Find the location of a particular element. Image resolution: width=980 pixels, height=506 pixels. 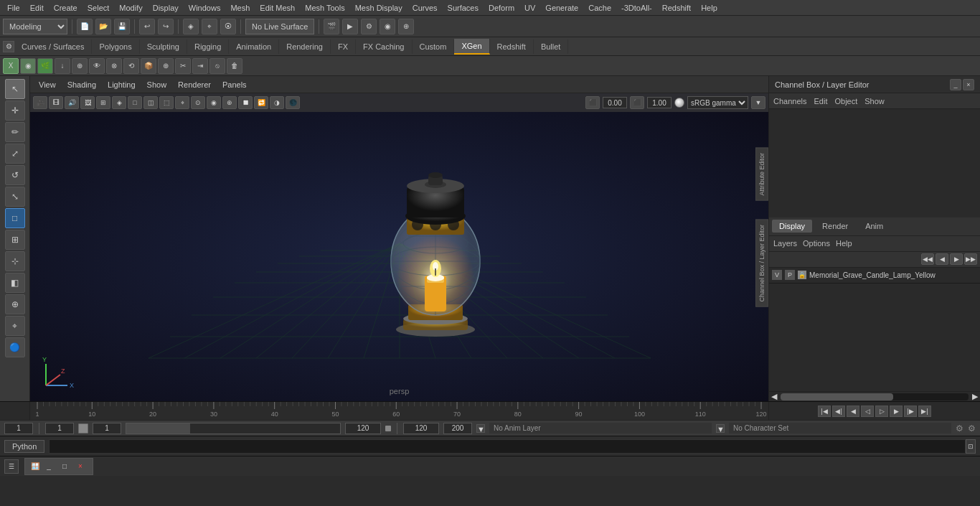

win-minimize: _ is located at coordinates (49, 467).